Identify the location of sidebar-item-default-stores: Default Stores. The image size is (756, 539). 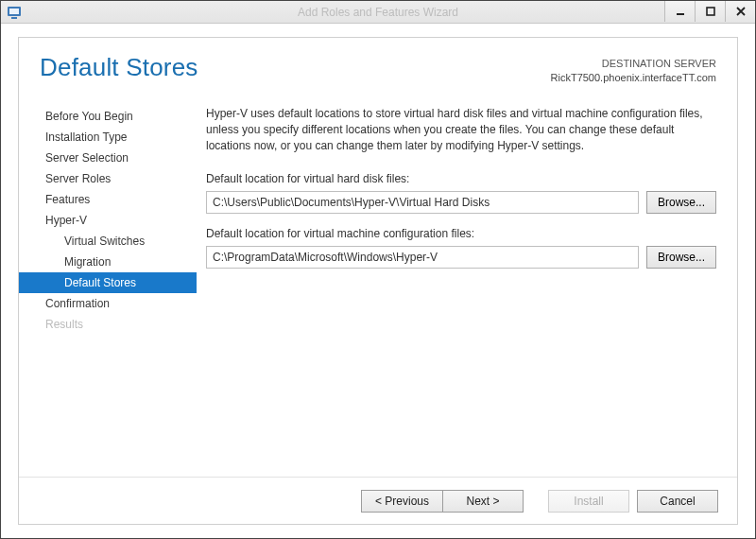
(108, 283).